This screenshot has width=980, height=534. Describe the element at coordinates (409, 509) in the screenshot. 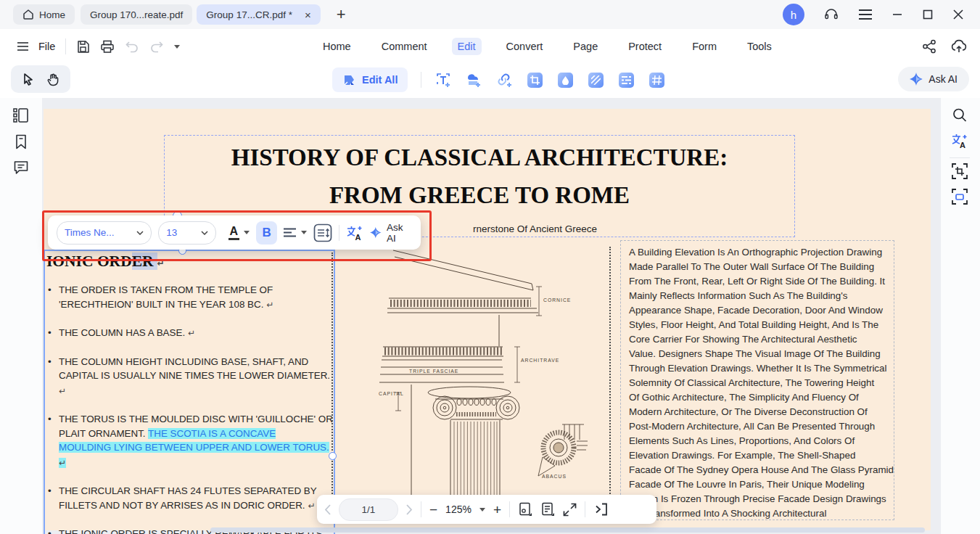

I see `next-page-icon` at that location.